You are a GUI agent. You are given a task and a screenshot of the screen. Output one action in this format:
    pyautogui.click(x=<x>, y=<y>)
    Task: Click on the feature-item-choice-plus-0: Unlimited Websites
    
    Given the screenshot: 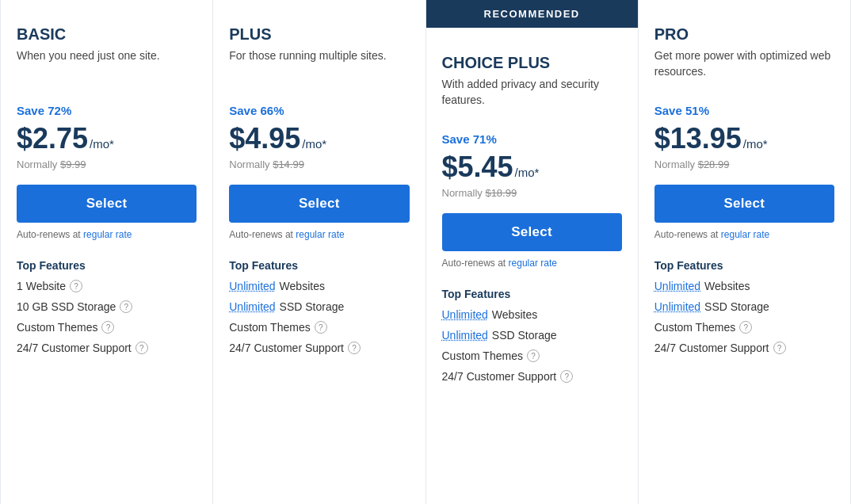 What is the action you would take?
    pyautogui.click(x=532, y=315)
    